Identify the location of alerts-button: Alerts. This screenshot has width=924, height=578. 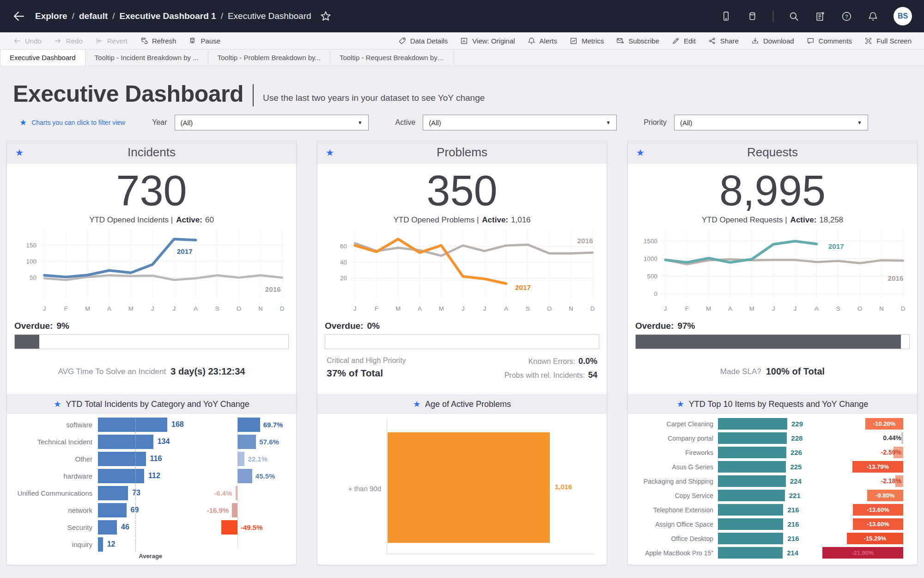
(542, 41).